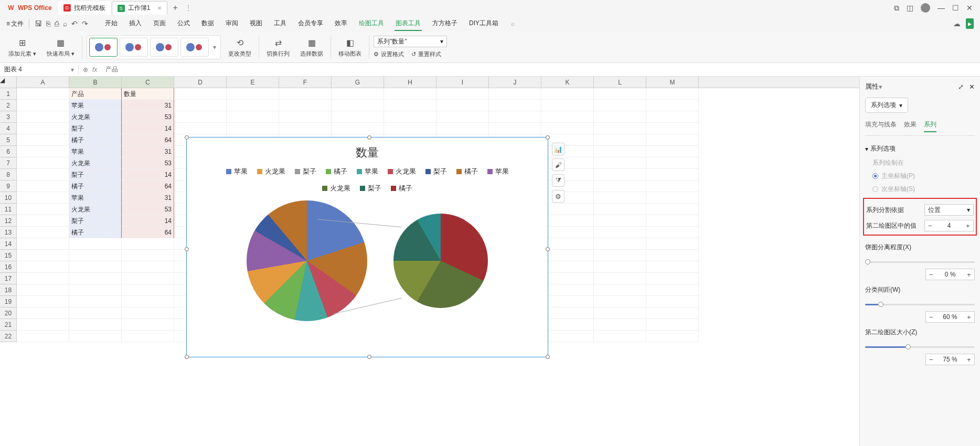 This screenshot has width=980, height=446. Describe the element at coordinates (43, 82) in the screenshot. I see `col-header: A` at that location.